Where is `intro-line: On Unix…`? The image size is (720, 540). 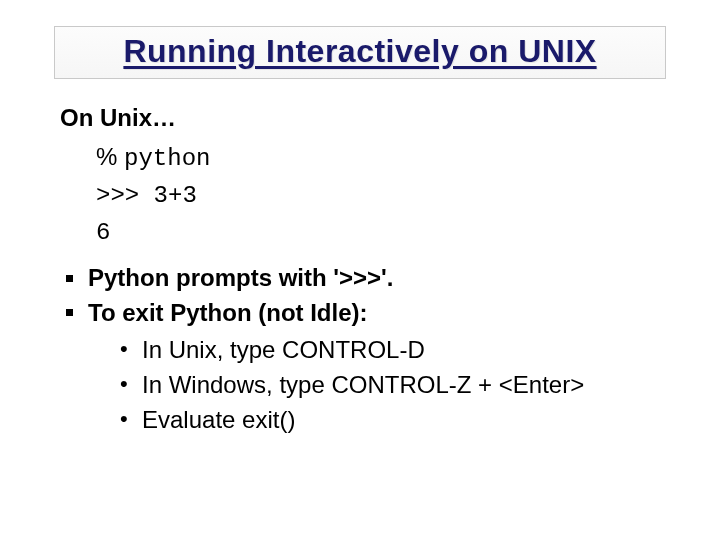
intro-line: On Unix… is located at coordinates (374, 118).